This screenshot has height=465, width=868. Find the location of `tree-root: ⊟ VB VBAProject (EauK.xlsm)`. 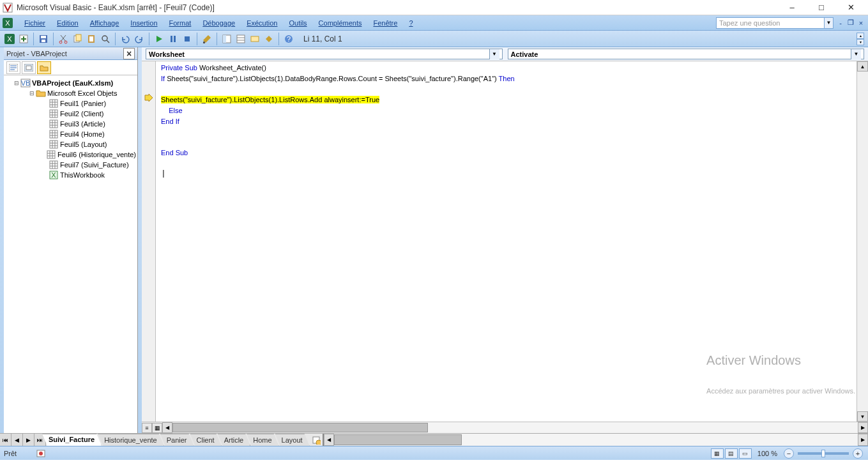

tree-root: ⊟ VB VBAProject (EauK.xlsm) is located at coordinates (74, 83).